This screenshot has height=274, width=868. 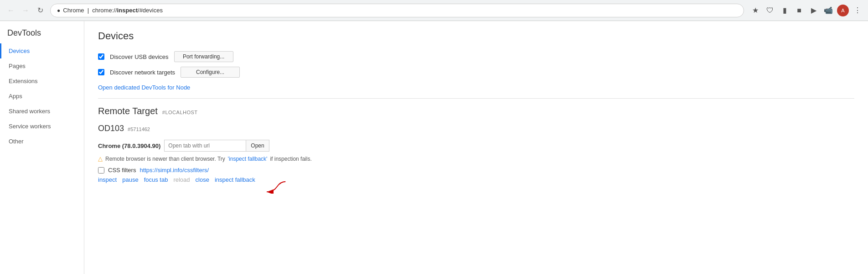 What do you see at coordinates (291, 159) in the screenshot?
I see `warning-text-after: if inspection fails.` at bounding box center [291, 159].